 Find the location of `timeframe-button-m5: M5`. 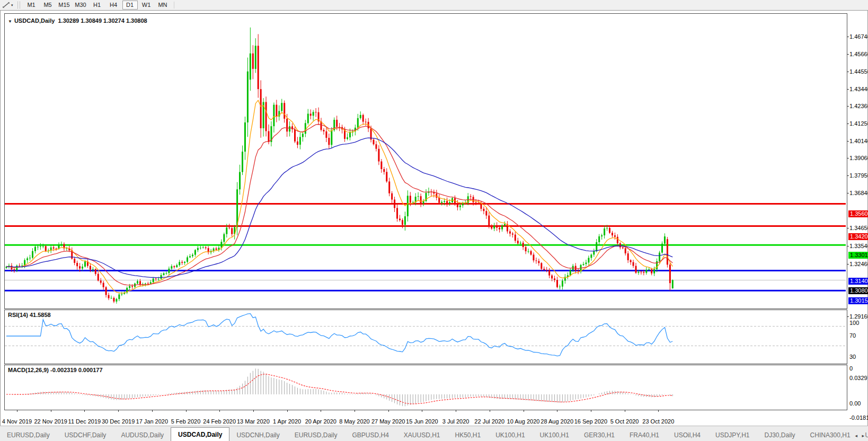

timeframe-button-m5: M5 is located at coordinates (48, 5).